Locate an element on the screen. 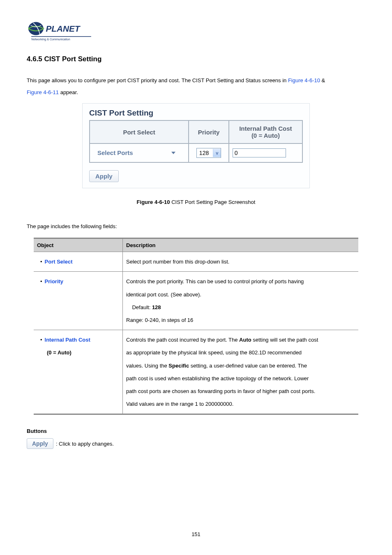 The height and width of the screenshot is (555, 392). fields-intro-text: The page includes the following fields: is located at coordinates (196, 226).